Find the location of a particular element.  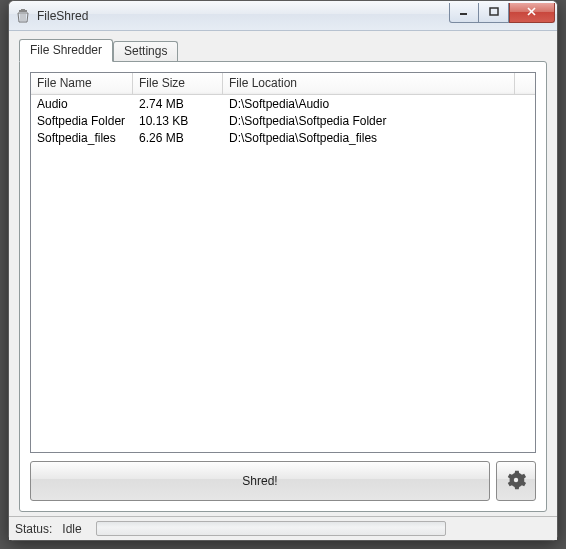

action-button-row: Shred! is located at coordinates (283, 481).